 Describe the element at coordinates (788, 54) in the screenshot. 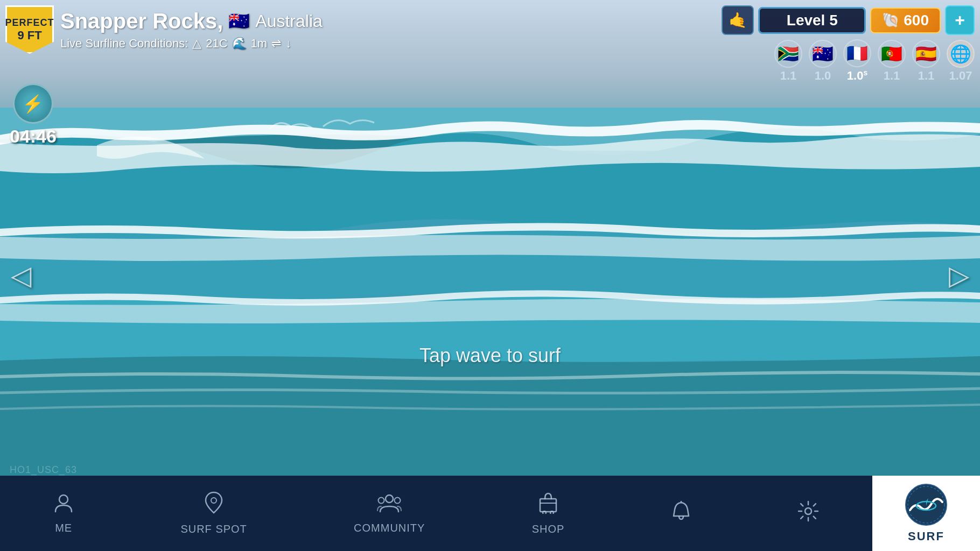

I see `flag-za: 🇿🇦` at that location.